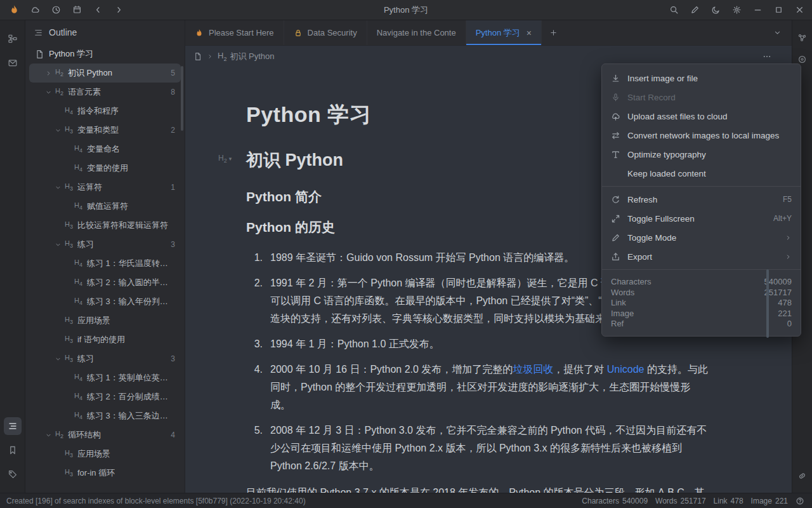 Image resolution: width=812 pixels, height=508 pixels. What do you see at coordinates (625, 370) in the screenshot?
I see `inline-link: Unicode` at bounding box center [625, 370].